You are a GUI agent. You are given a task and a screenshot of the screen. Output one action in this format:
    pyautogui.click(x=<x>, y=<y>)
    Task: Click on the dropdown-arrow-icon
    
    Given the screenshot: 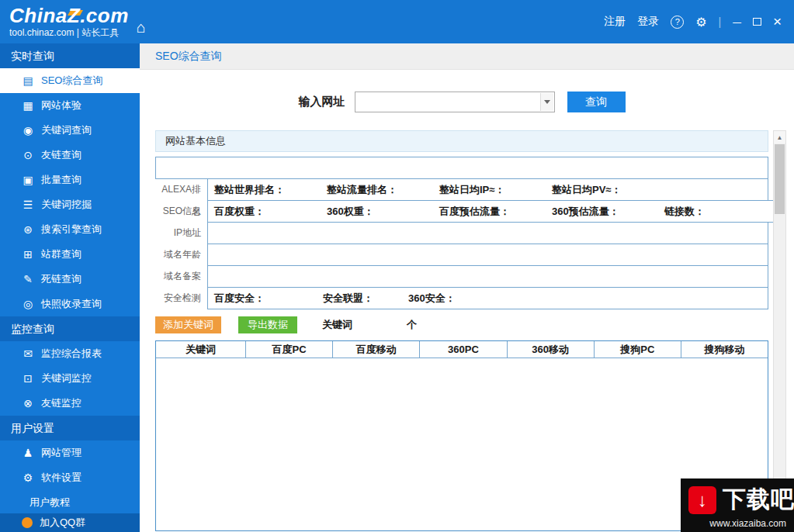 What is the action you would take?
    pyautogui.click(x=546, y=102)
    